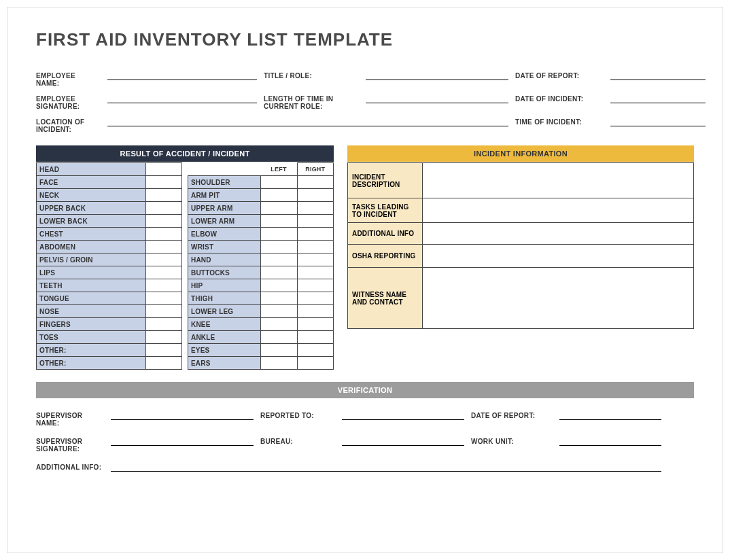 This screenshot has width=730, height=560. What do you see at coordinates (512, 443) in the screenshot?
I see `work-unit-label: WORK UNIT:` at bounding box center [512, 443].